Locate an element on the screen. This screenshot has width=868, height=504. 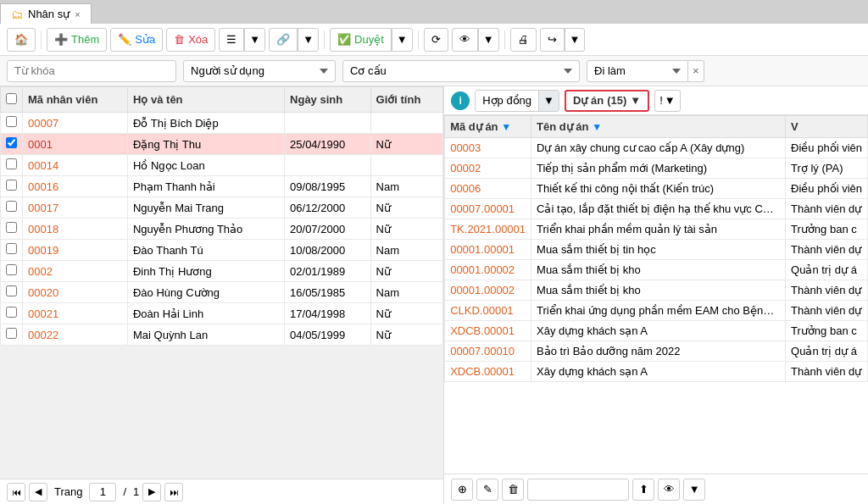
first-page-btn: ⏮ is located at coordinates (16, 492).